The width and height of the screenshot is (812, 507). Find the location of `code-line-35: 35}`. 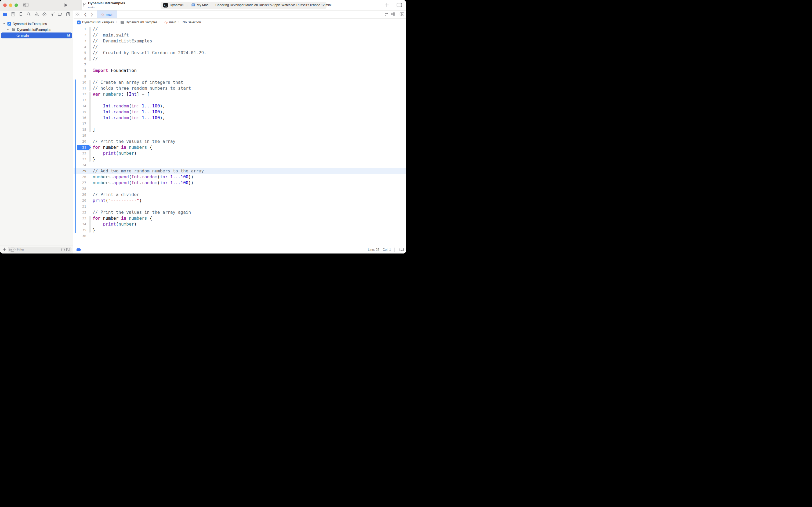

code-line-35: 35} is located at coordinates (240, 230).